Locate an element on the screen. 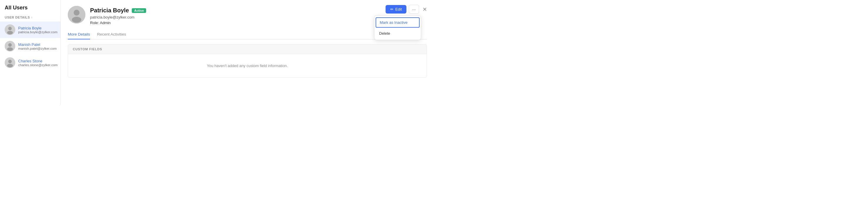  sort-icon: ↑ is located at coordinates (32, 18).